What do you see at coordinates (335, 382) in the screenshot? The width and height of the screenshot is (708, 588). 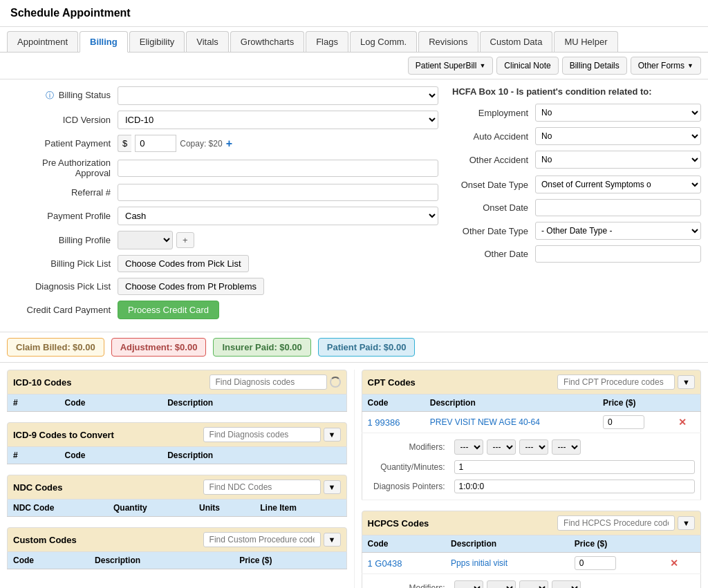 I see `icd10-loader` at bounding box center [335, 382].